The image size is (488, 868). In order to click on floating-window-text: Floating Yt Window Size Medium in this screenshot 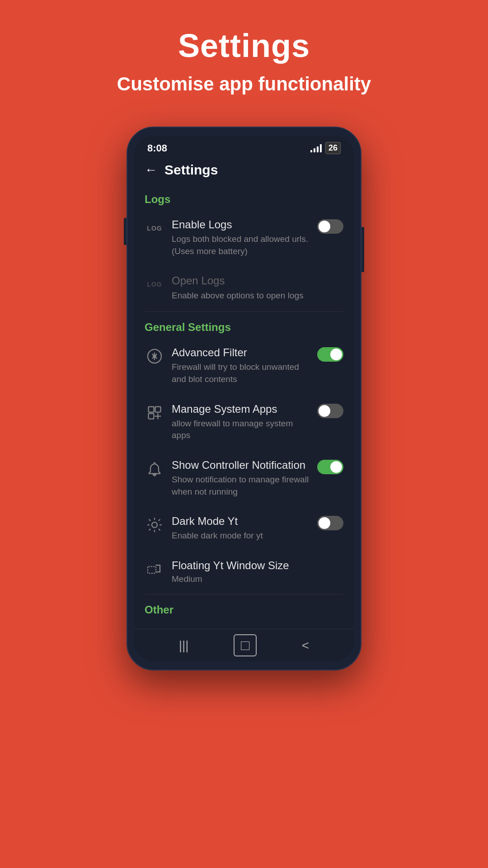, I will do `click(258, 571)`.